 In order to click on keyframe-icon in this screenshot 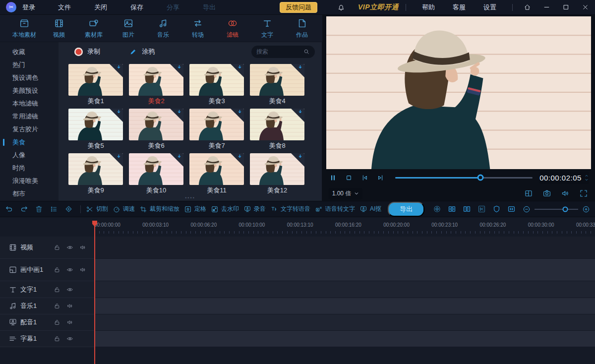, I will do `click(68, 209)`.